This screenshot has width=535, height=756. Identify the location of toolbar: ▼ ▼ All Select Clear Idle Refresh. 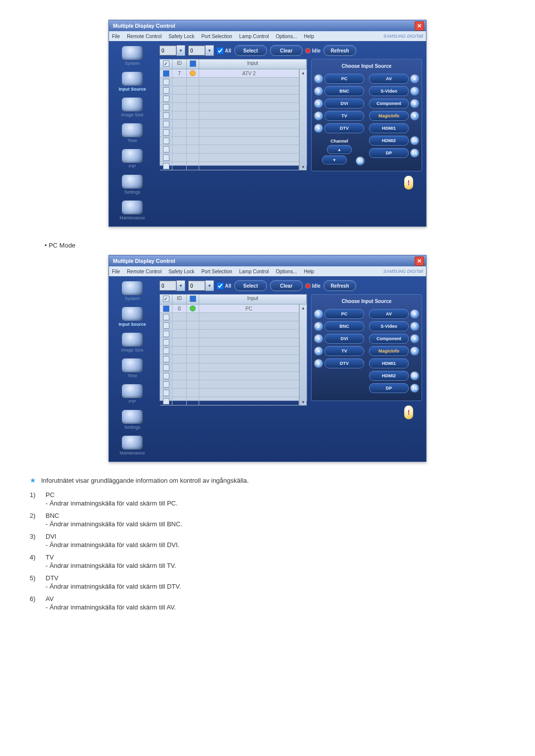
(291, 50).